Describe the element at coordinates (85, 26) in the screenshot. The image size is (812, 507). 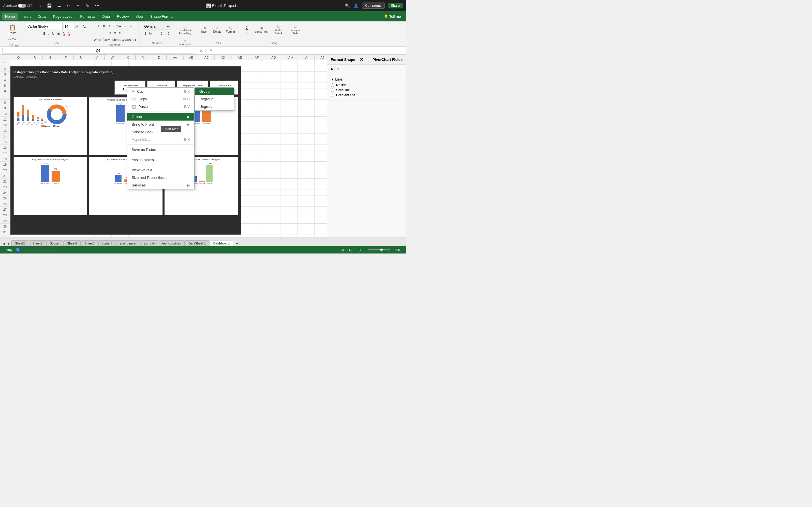
I see `decrease-font-button: A↓` at that location.